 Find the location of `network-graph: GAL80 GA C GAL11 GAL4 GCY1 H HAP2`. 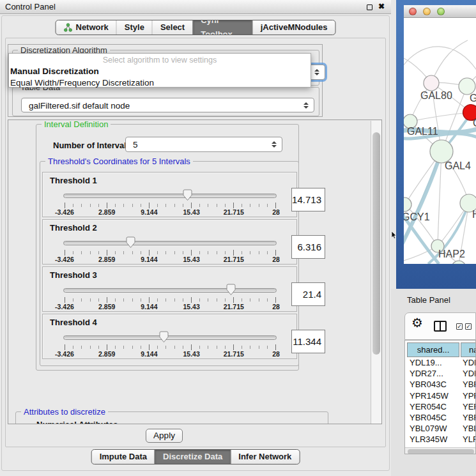

network-graph: GAL80 GA C GAL11 GAL4 GCY1 H HAP2 is located at coordinates (440, 141).